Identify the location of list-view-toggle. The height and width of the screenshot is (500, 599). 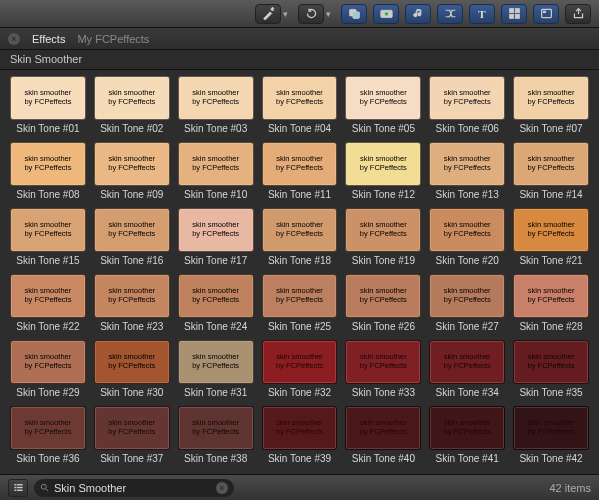
(18, 488).